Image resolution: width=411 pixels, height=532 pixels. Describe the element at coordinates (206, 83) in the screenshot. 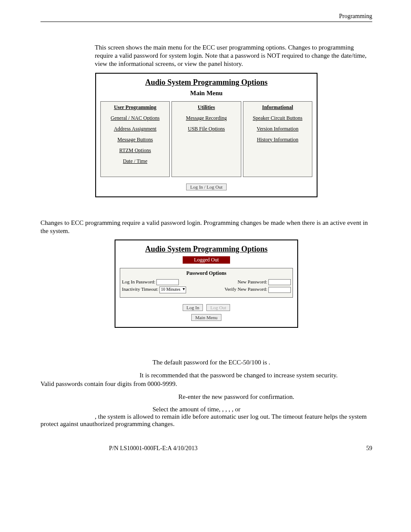

I see `fig1-title: Audio System Programming Options` at that location.